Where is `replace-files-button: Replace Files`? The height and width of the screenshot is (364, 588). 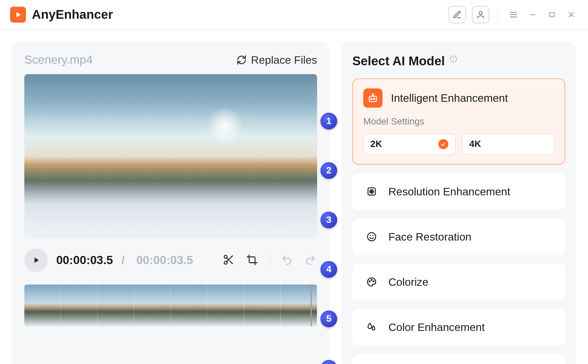 replace-files-button: Replace Files is located at coordinates (277, 60).